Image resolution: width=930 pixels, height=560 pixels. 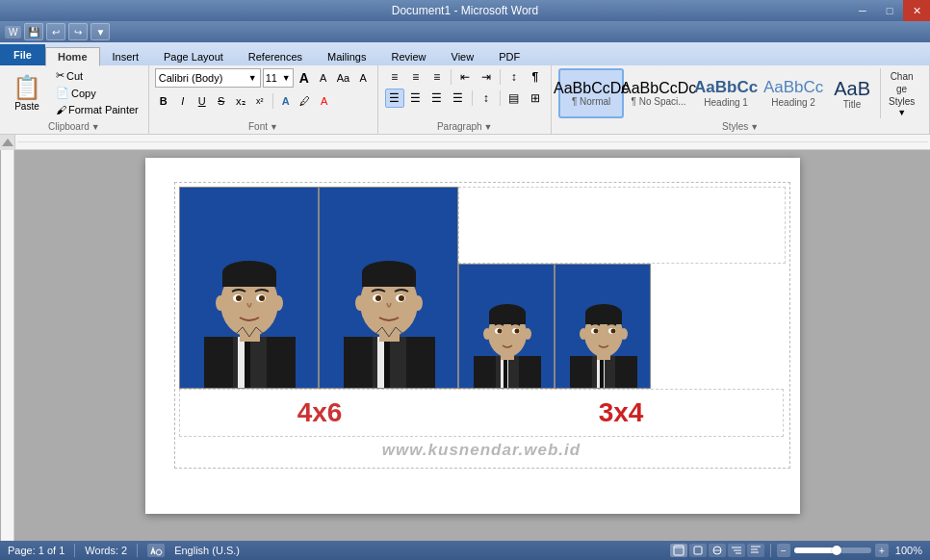 What do you see at coordinates (535, 77) in the screenshot?
I see `show-hide-button: ¶` at bounding box center [535, 77].